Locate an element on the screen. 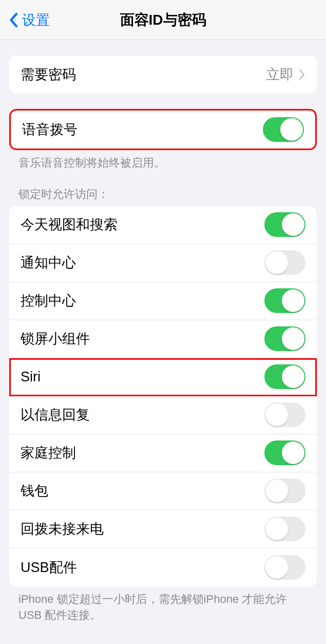 The width and height of the screenshot is (326, 644). usb-accessories-toggle is located at coordinates (285, 567).